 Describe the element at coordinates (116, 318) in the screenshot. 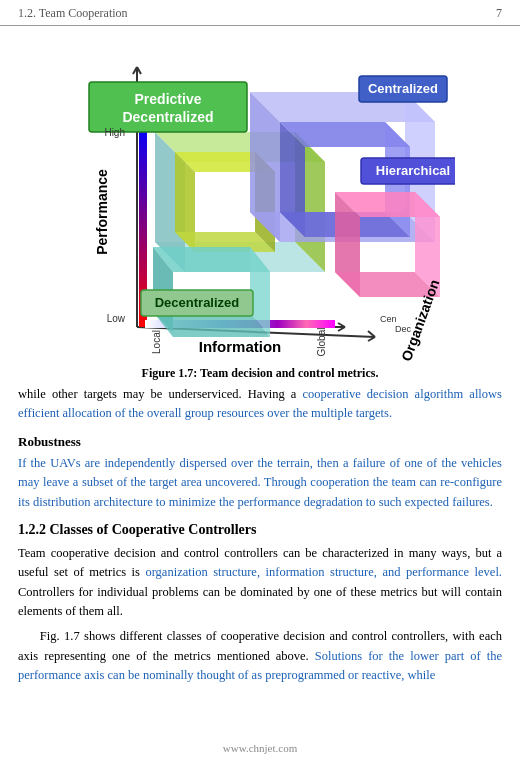

I see `svg-text: Low` at that location.